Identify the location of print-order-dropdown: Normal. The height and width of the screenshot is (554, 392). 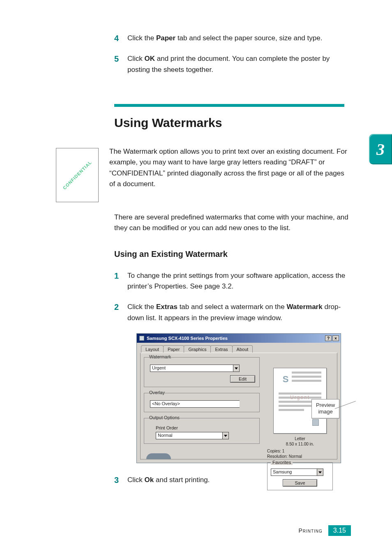
(189, 436).